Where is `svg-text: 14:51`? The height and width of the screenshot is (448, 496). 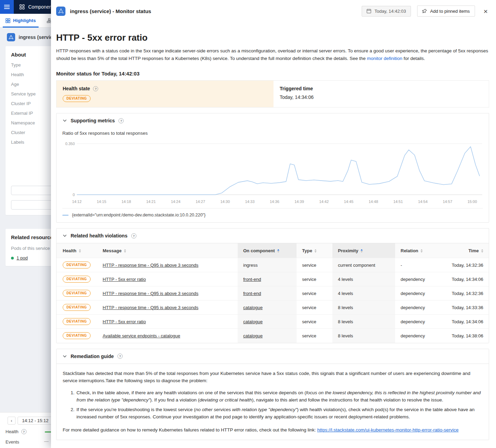
svg-text: 14:51 is located at coordinates (398, 202).